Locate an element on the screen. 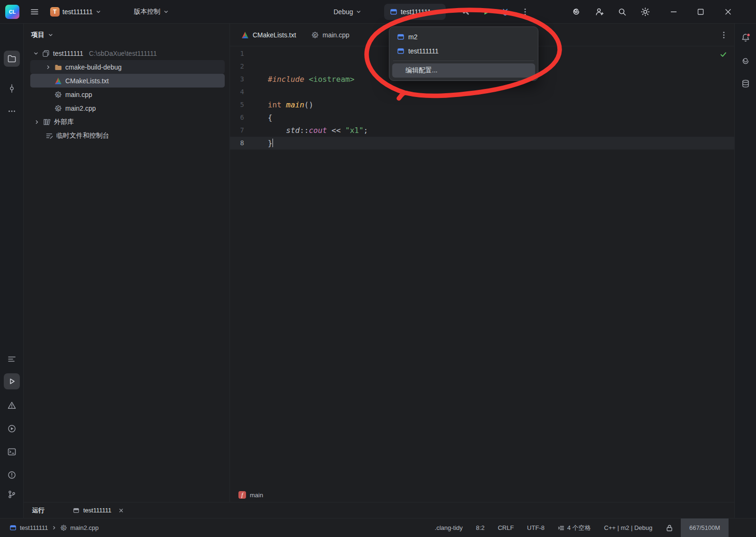 Image resolution: width=756 pixels, height=537 pixels. bell-icon is located at coordinates (746, 38).